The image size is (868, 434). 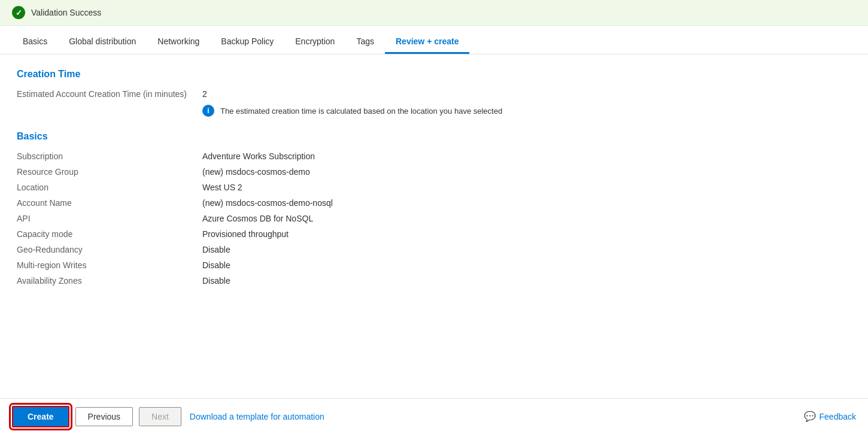 What do you see at coordinates (104, 417) in the screenshot?
I see `previous-button: Previous` at bounding box center [104, 417].